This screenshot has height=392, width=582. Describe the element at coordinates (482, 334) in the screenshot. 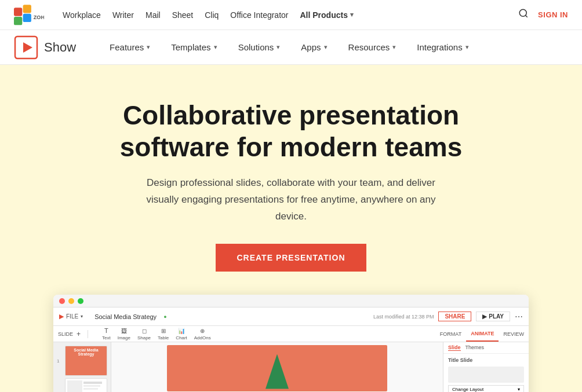

I see `right-panel-tabs-top: FORMAT ANIMATE REVIEW` at that location.